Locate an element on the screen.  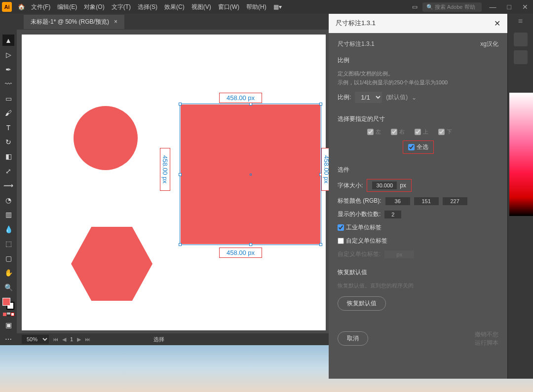
artboard-tool: ▢ is located at coordinates (8, 258).